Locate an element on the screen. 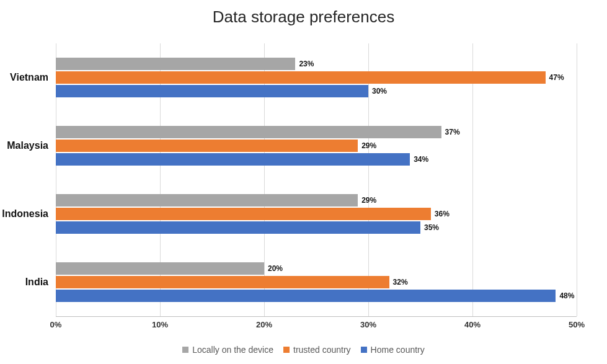  bar-value-label: 34% is located at coordinates (421, 159).